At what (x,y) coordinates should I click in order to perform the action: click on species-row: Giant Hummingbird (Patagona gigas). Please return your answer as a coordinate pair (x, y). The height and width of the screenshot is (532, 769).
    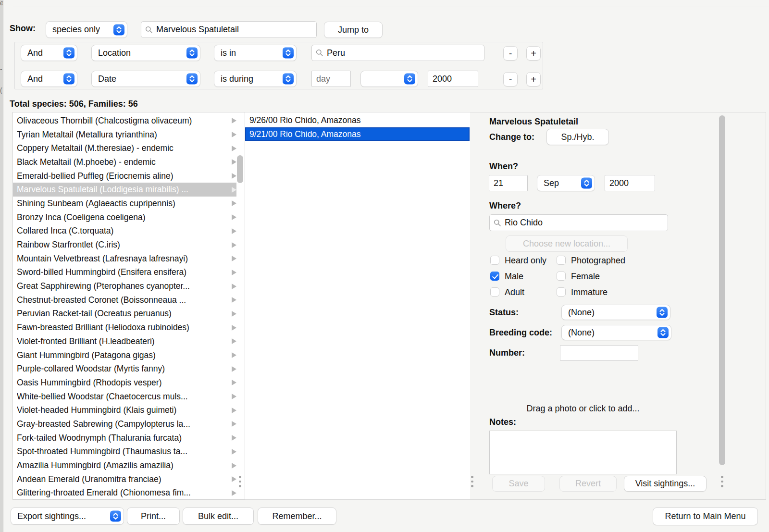
    Looking at the image, I should click on (125, 356).